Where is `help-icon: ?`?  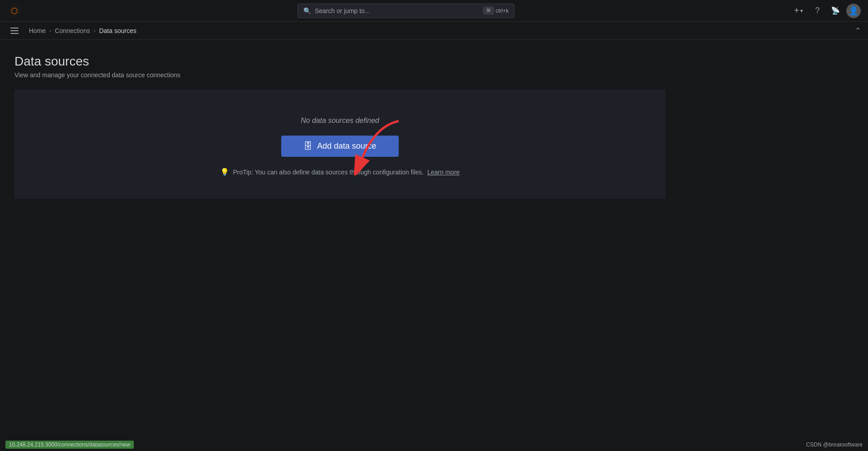 help-icon: ? is located at coordinates (817, 11).